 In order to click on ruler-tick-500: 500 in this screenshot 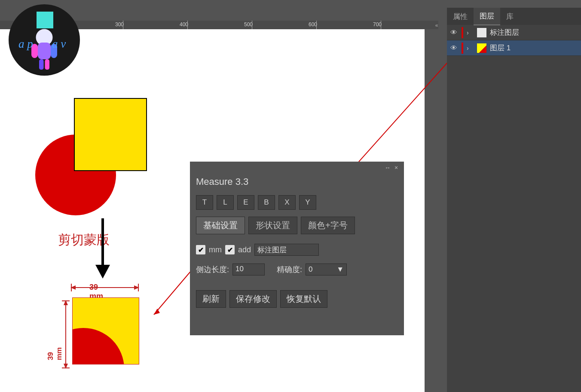, I will do `click(248, 24)`.